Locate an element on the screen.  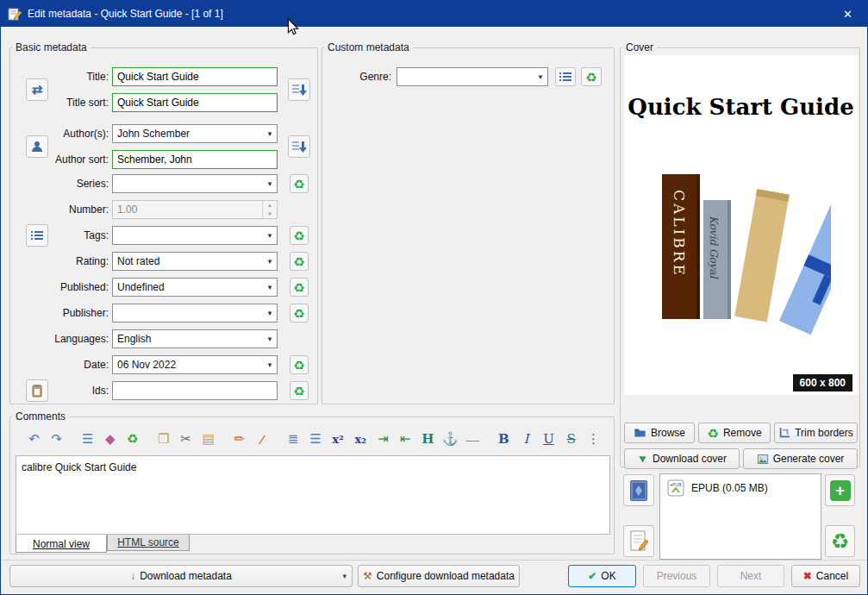
spinner-arrows: ▴ ▾ is located at coordinates (269, 210).